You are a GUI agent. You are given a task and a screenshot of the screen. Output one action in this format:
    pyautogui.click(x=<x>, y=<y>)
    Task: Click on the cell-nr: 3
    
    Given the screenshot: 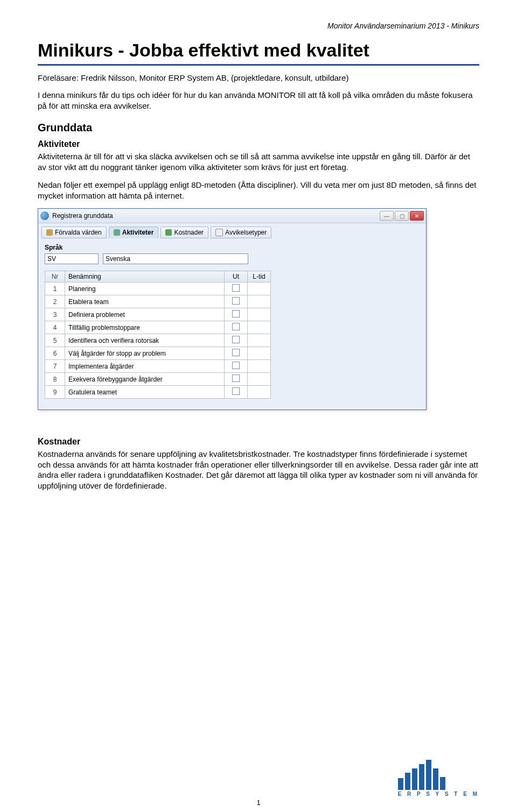 What is the action you would take?
    pyautogui.click(x=55, y=315)
    